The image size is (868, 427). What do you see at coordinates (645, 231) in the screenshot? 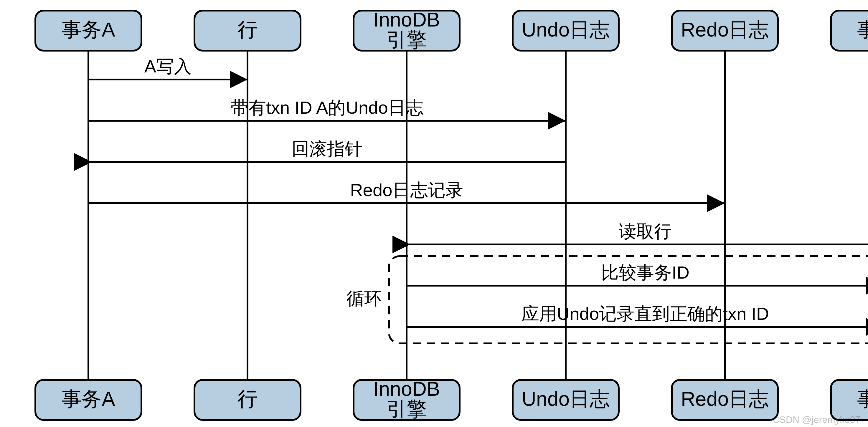
I see `svg-text: 读取行` at bounding box center [645, 231].